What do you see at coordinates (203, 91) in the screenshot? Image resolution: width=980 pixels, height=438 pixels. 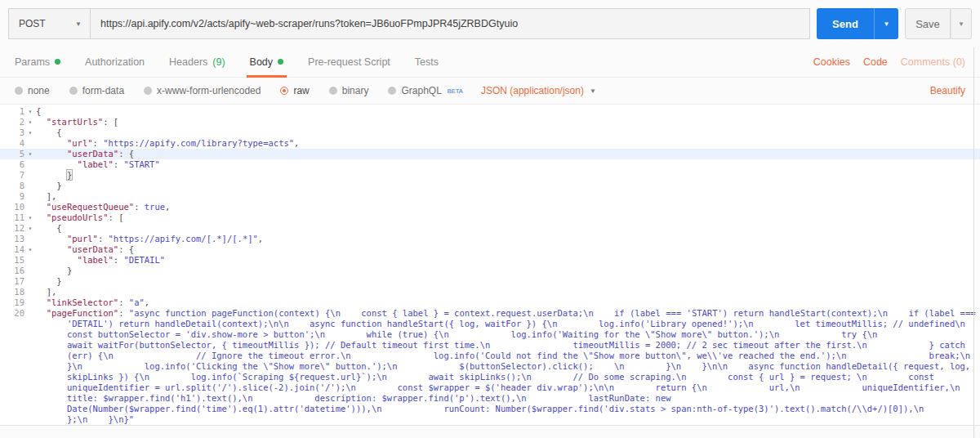 I see `body-type-x-www-form-urlencoded: x-www-form-urlencoded` at bounding box center [203, 91].